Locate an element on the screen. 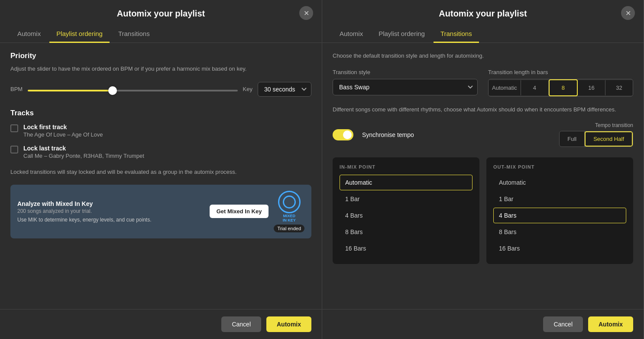  slider-container is located at coordinates (133, 89).